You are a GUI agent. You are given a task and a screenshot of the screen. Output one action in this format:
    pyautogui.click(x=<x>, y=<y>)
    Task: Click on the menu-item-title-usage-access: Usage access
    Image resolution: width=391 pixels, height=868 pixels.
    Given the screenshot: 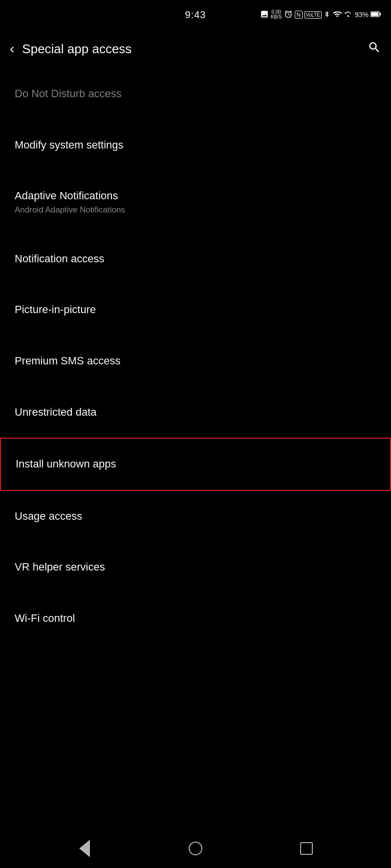 What is the action you would take?
    pyautogui.click(x=196, y=517)
    